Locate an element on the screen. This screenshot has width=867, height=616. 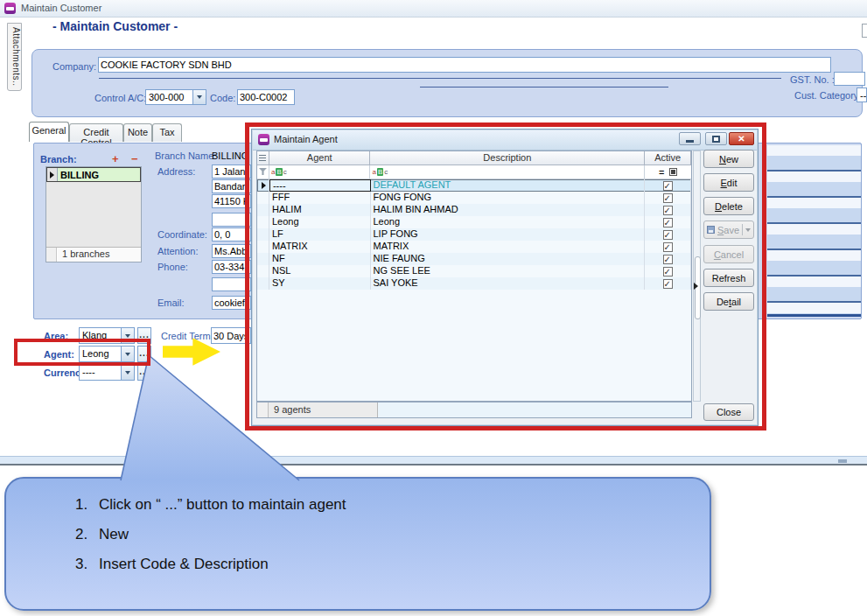
table-row: LF LIP FONG is located at coordinates (474, 234).